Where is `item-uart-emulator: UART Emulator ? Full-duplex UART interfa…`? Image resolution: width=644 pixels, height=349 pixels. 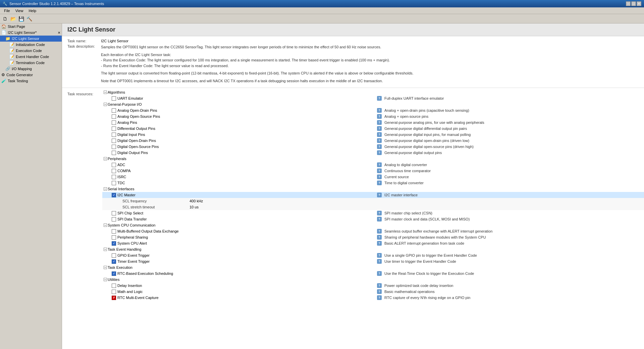 item-uart-emulator: UART Emulator ? Full-duplex UART interfa… is located at coordinates (373, 98).